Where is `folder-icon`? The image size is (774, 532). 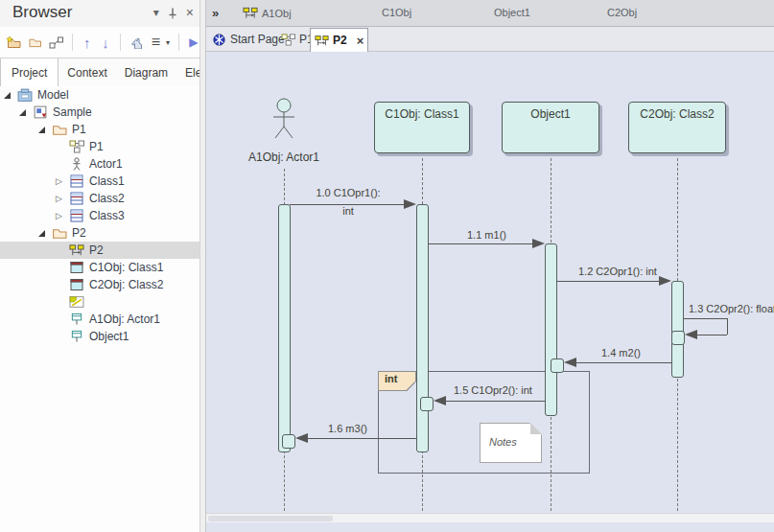
folder-icon is located at coordinates (35, 42).